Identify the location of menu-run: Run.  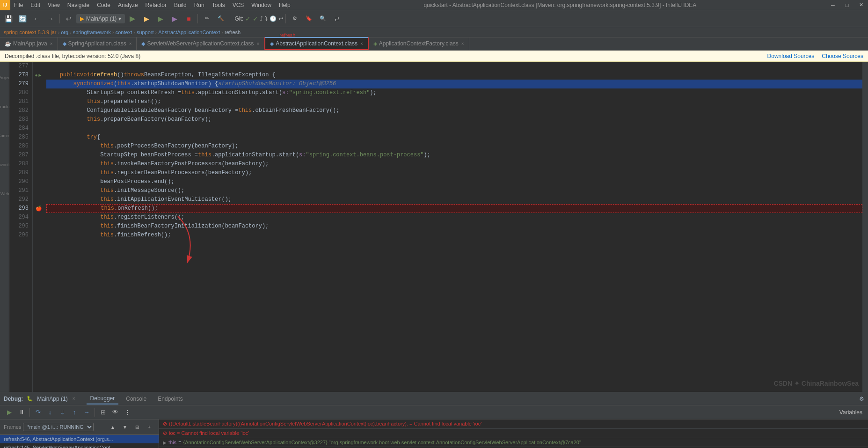
(199, 5).